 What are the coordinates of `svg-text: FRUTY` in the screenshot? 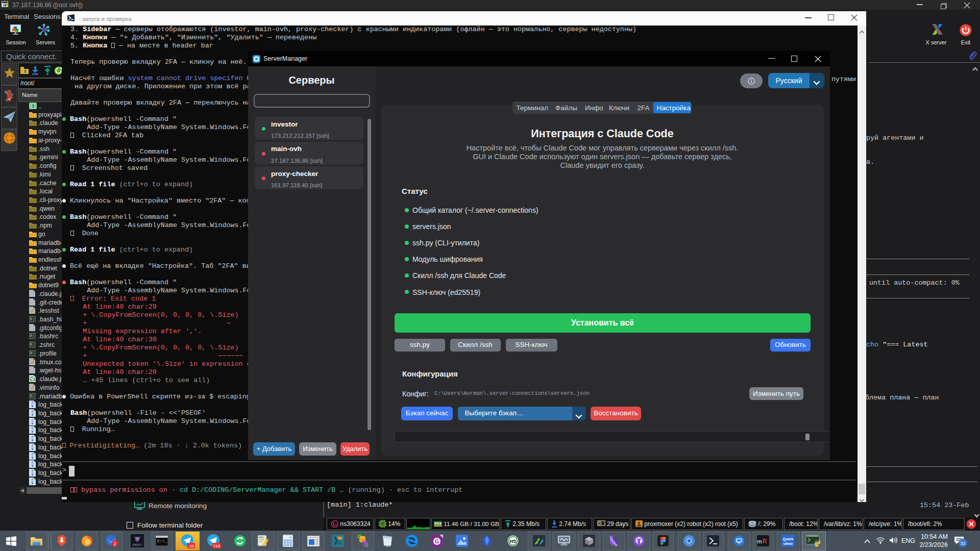 It's located at (138, 545).